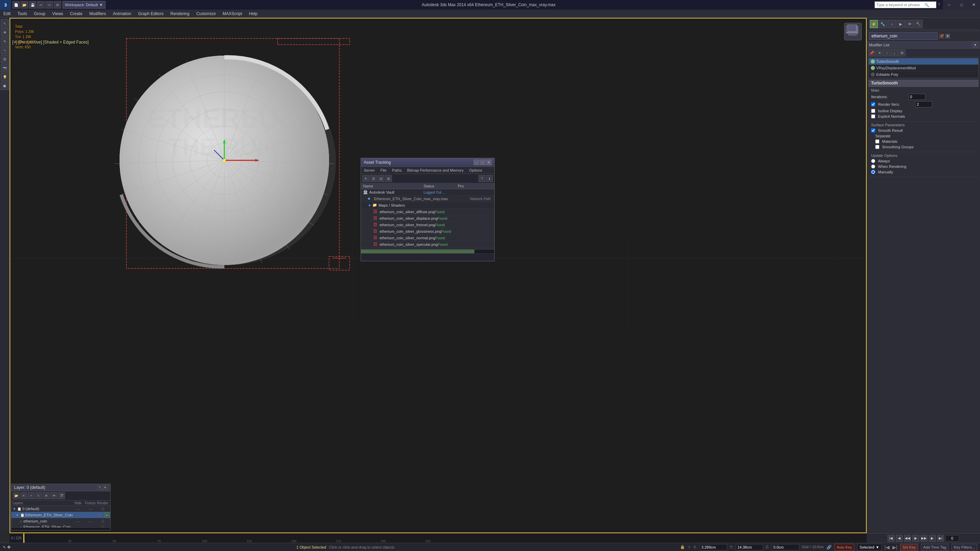 This screenshot has height=551, width=980. I want to click on asset-row-displace: 🖼 etherium_coin_silver_displace.png Foun…, so click(428, 218).